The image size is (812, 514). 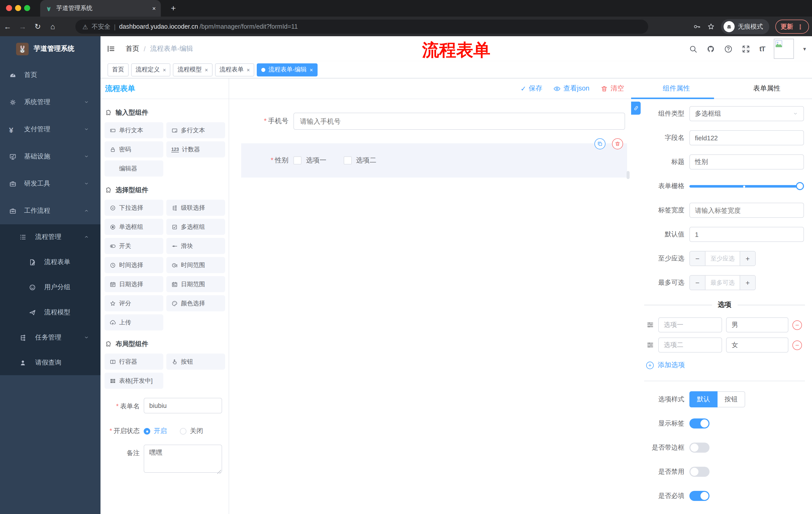 I want to click on component-checkbox-group: 多选框组, so click(x=196, y=227).